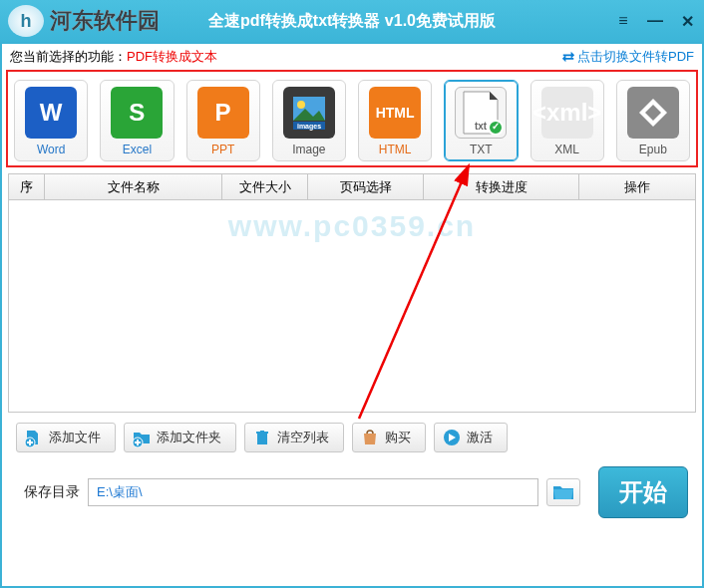  I want to click on col-filesize: 文件大小, so click(265, 187).